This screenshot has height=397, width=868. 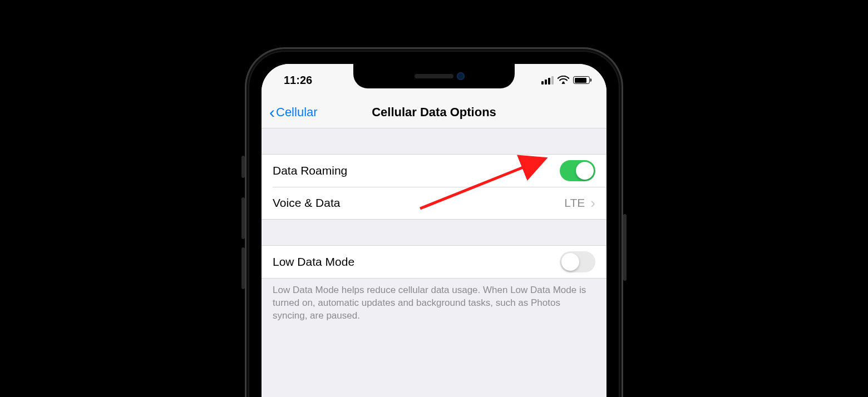 What do you see at coordinates (563, 80) in the screenshot?
I see `wifi-icon` at bounding box center [563, 80].